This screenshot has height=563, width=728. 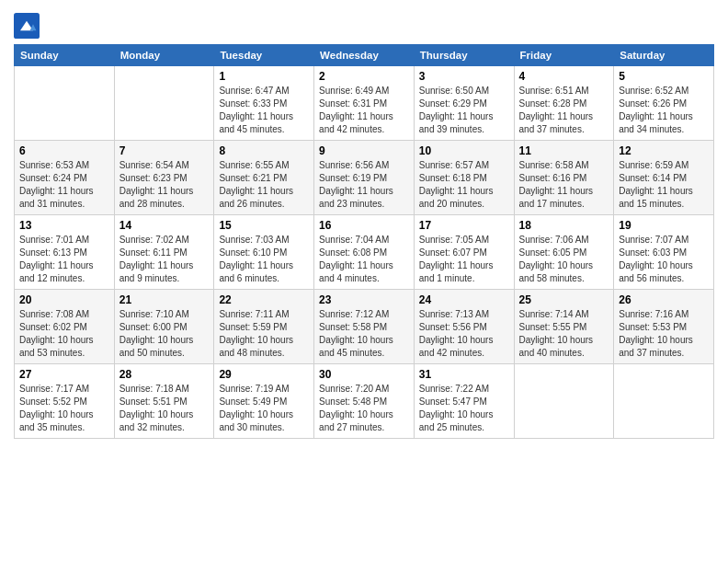 I want to click on calendar-cell: 23Sunrise: 7:12 AMSunset: 5:58 PMDayligh…, so click(x=364, y=327).